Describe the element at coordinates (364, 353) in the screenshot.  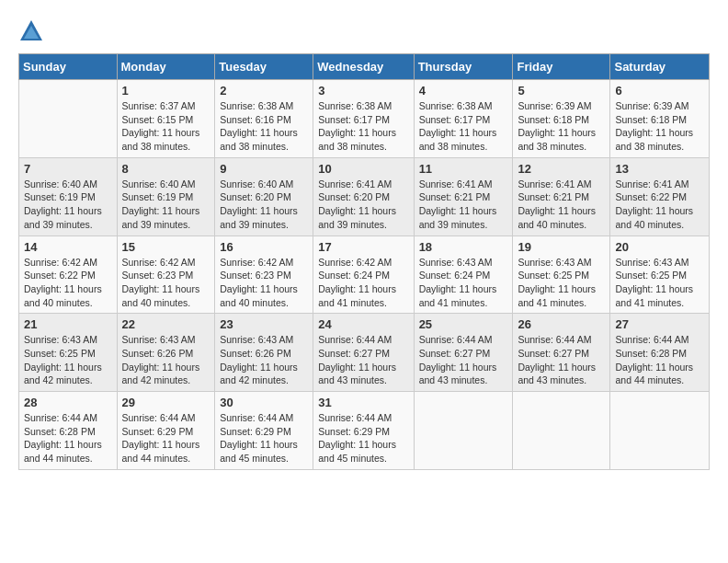
I see `calendar-week-row: 21Sunrise: 6:43 AMSunset: 6:25 PMDayligh…` at that location.